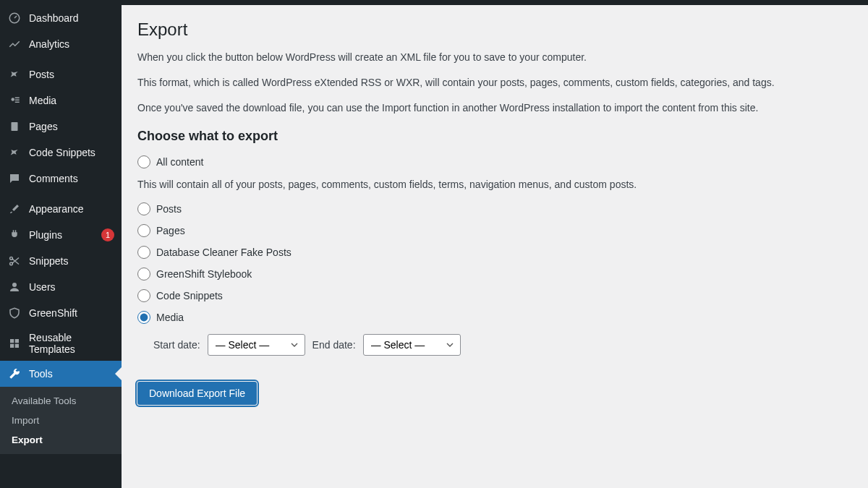 This screenshot has width=868, height=488. Describe the element at coordinates (61, 74) in the screenshot. I see `sidebar-item-posts: Posts` at that location.